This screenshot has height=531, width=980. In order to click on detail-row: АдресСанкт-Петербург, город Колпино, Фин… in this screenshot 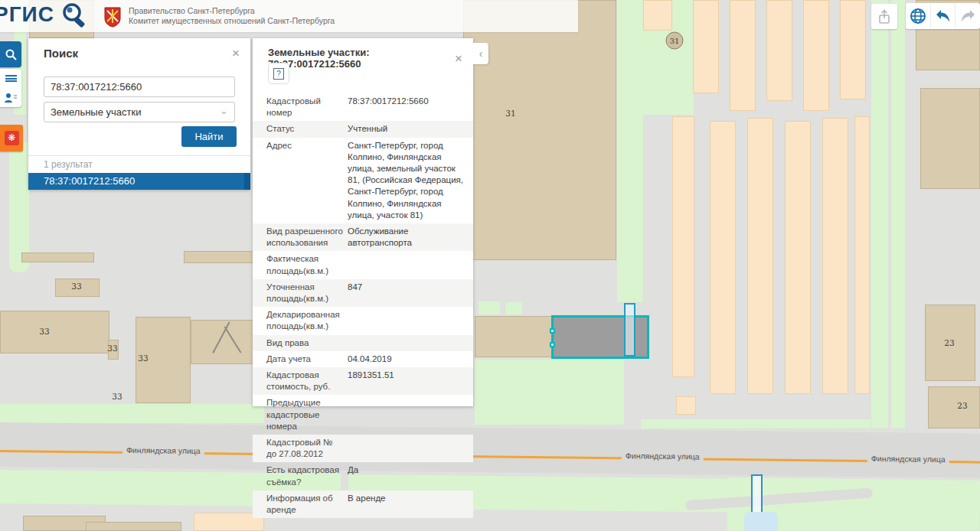, I will do `click(363, 181)`.